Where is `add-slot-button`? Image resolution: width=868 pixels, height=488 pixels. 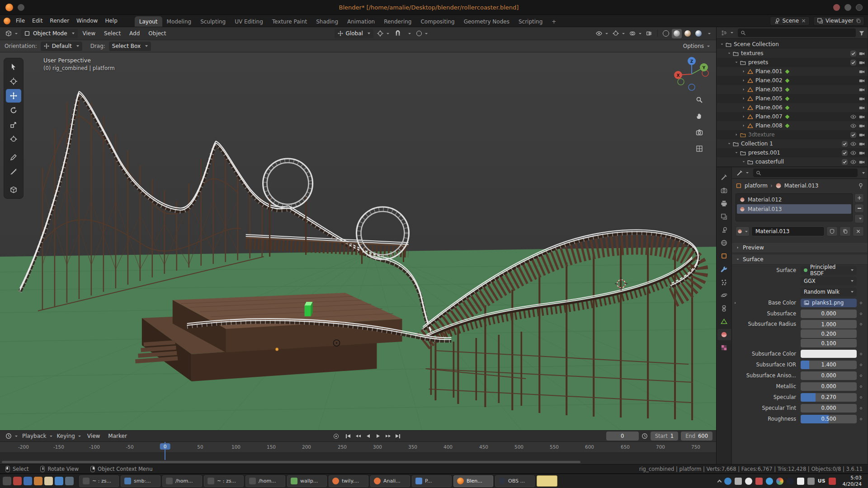 add-slot-button is located at coordinates (859, 198).